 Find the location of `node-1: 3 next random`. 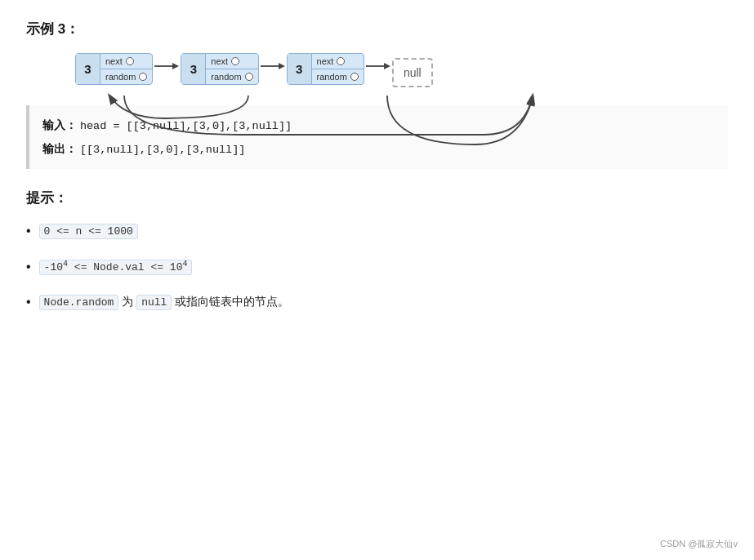

node-1: 3 next random is located at coordinates (114, 69).